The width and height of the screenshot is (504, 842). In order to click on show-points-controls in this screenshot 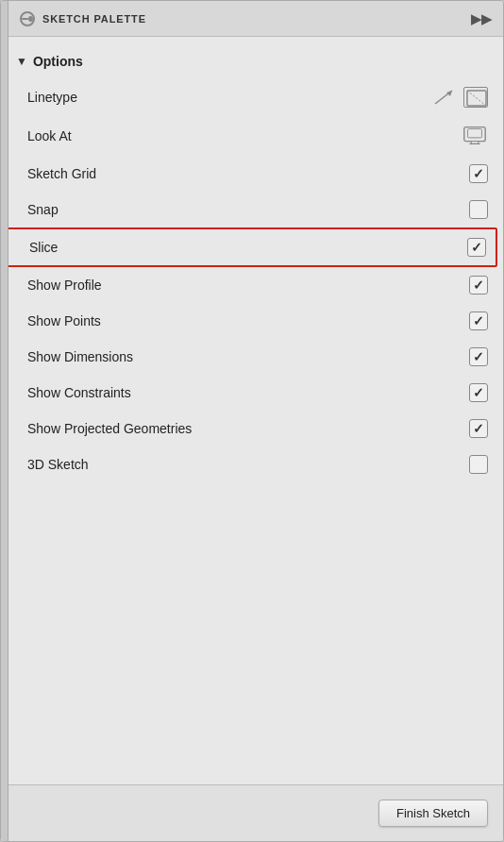, I will do `click(479, 321)`.